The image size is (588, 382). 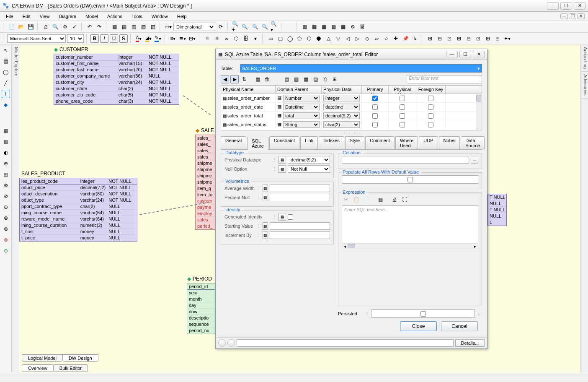 What do you see at coordinates (366, 200) in the screenshot?
I see `expr-paste-icon: 📄` at bounding box center [366, 200].